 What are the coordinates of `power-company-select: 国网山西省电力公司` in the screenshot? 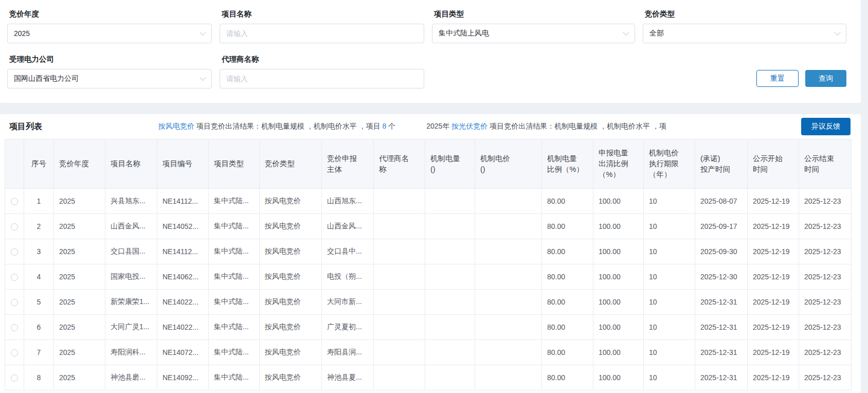 It's located at (110, 79).